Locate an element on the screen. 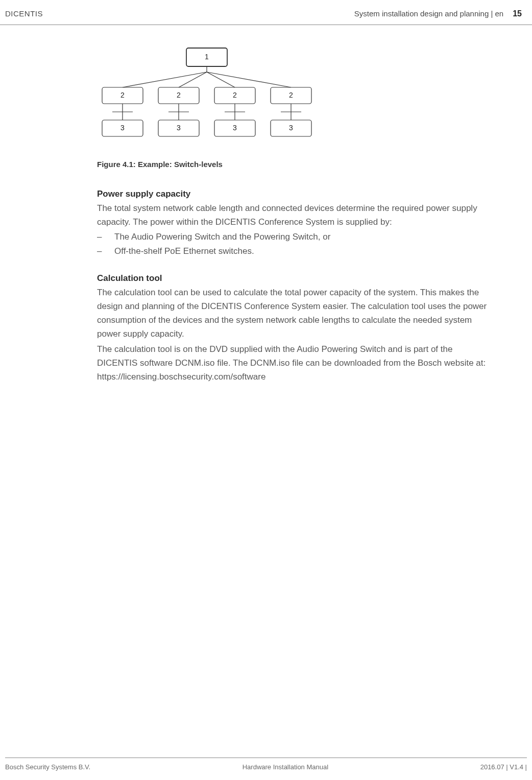 The image size is (532, 780). diagram-node-1: 1 is located at coordinates (207, 57).